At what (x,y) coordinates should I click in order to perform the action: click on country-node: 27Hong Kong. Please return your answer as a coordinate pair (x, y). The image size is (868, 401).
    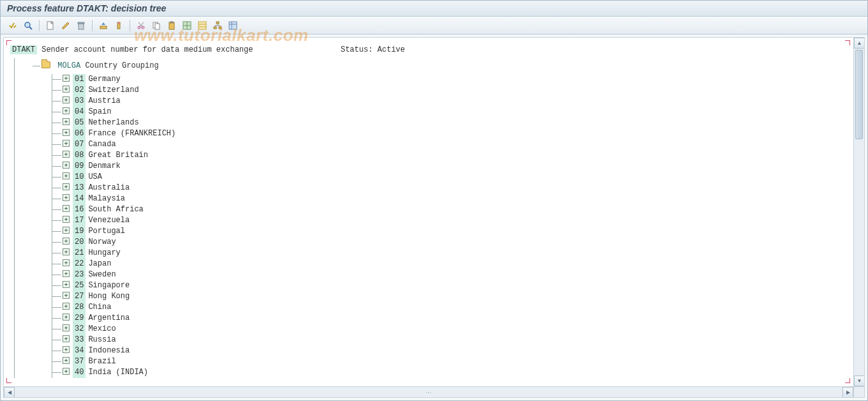
    Looking at the image, I should click on (449, 296).